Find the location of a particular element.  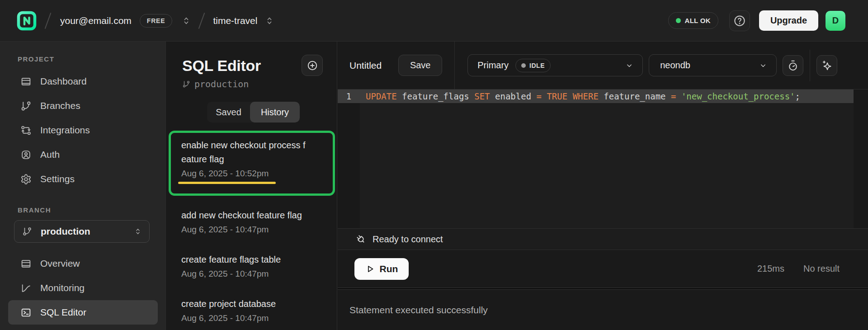

sql-token: TRUE is located at coordinates (557, 96).